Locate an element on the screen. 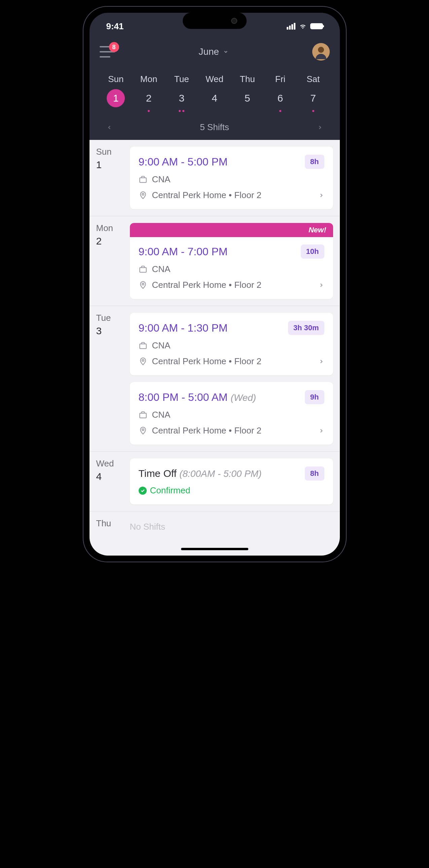  day-section-name: Thu is located at coordinates (110, 524).